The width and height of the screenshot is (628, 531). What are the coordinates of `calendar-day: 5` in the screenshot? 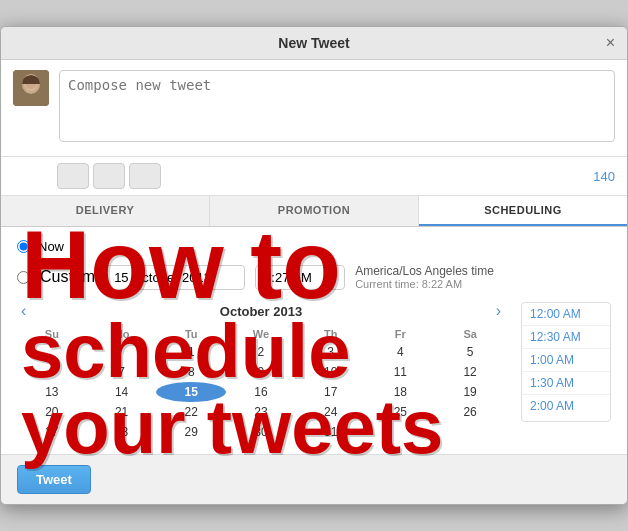 It's located at (470, 352).